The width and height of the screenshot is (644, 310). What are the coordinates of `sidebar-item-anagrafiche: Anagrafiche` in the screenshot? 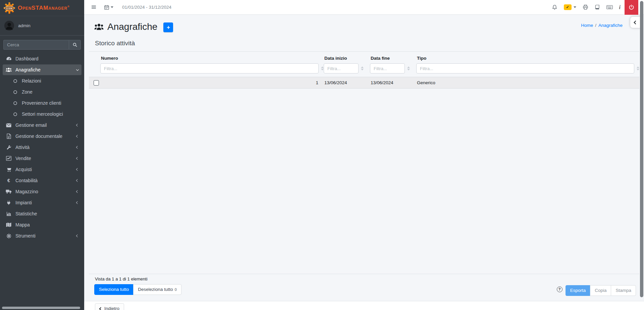 It's located at (42, 70).